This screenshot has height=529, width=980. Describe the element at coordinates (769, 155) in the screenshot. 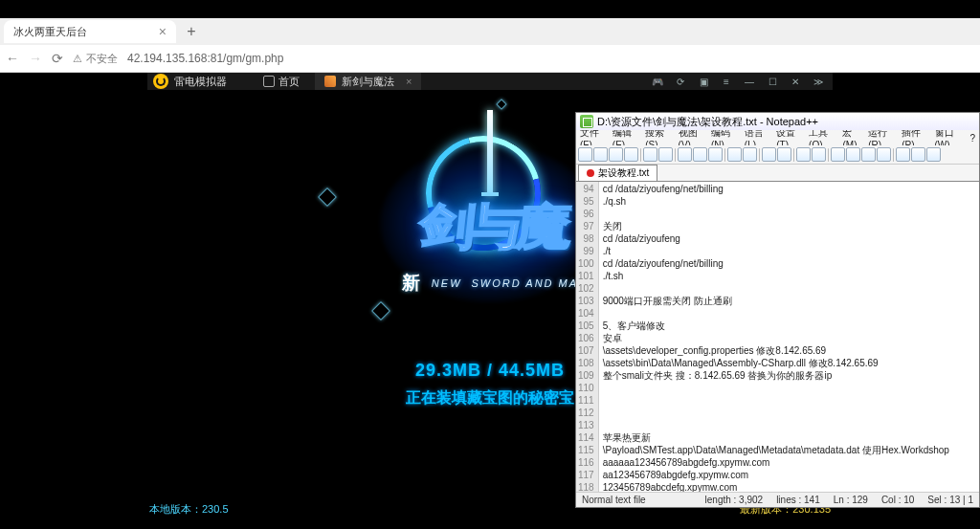

I see `tb-find-icon` at that location.